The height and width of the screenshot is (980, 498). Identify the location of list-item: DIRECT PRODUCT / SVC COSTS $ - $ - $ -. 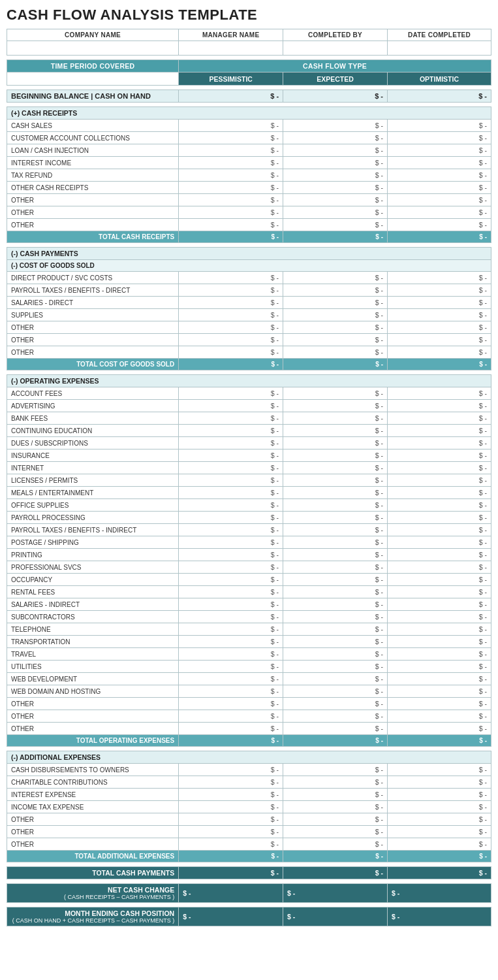
(249, 278).